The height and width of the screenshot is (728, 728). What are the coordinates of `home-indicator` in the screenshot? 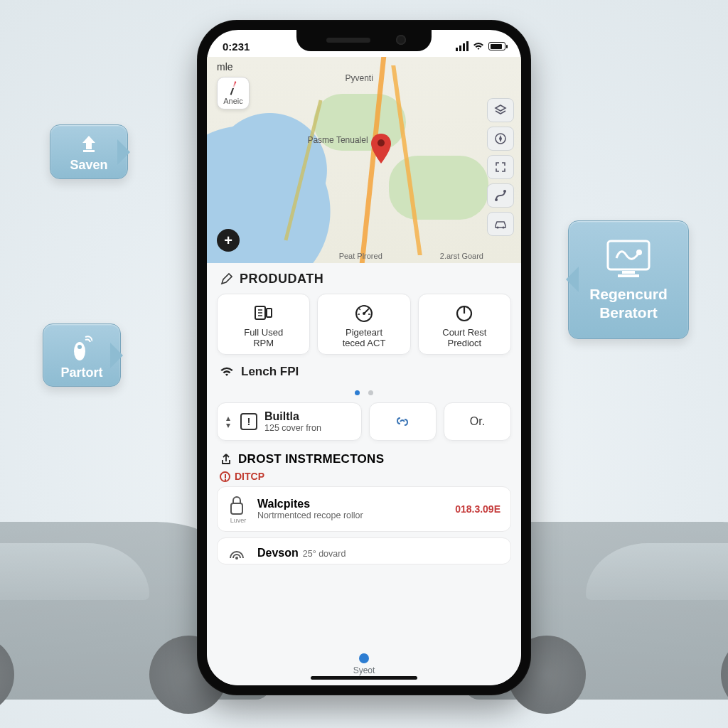 It's located at (364, 678).